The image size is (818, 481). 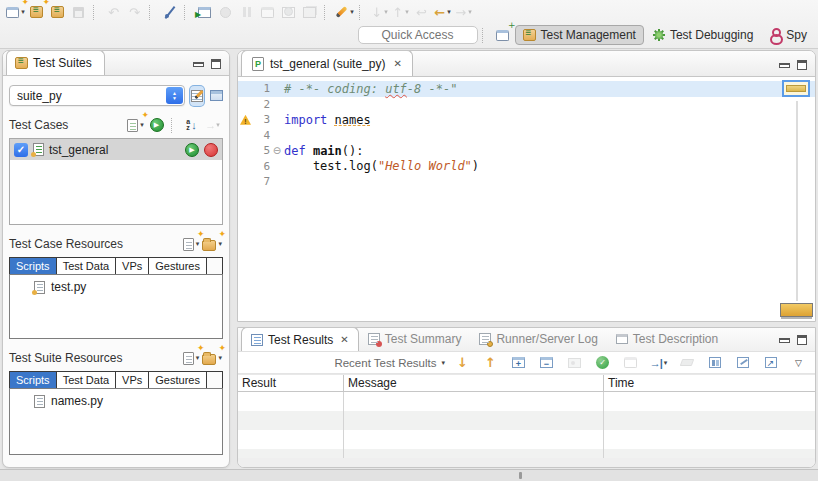 What do you see at coordinates (474, 383) in the screenshot?
I see `column-header-message: Message` at bounding box center [474, 383].